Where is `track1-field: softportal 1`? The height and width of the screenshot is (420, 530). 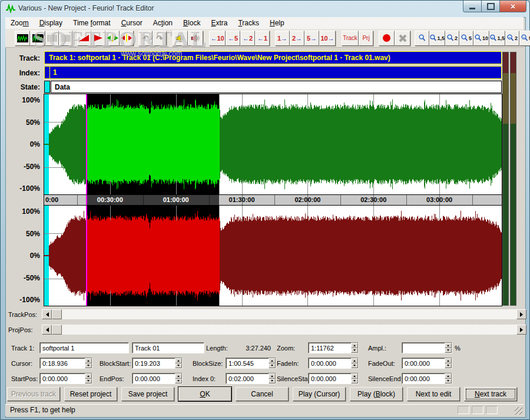
track1-field: softportal 1 is located at coordinates (84, 348).